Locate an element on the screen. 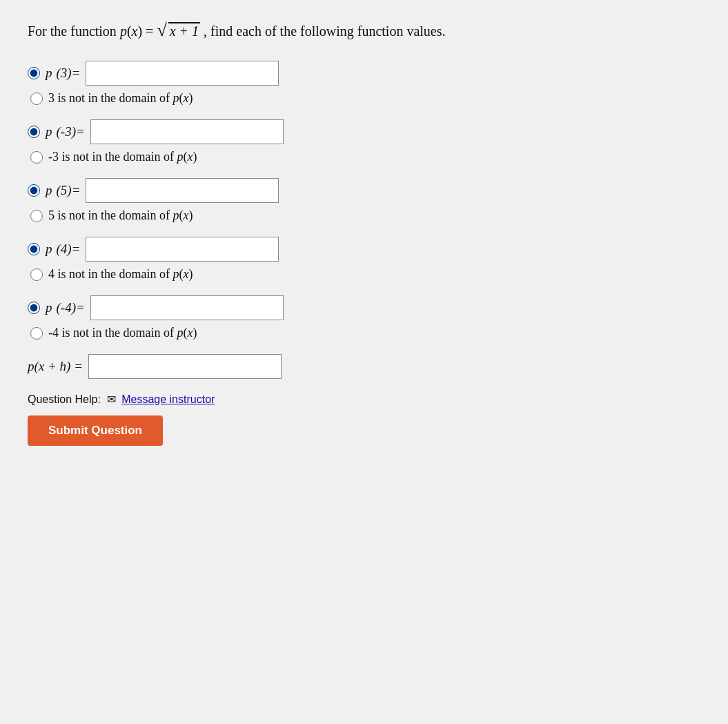 This screenshot has height=724, width=728. submit-button: Submit Question is located at coordinates (95, 431).